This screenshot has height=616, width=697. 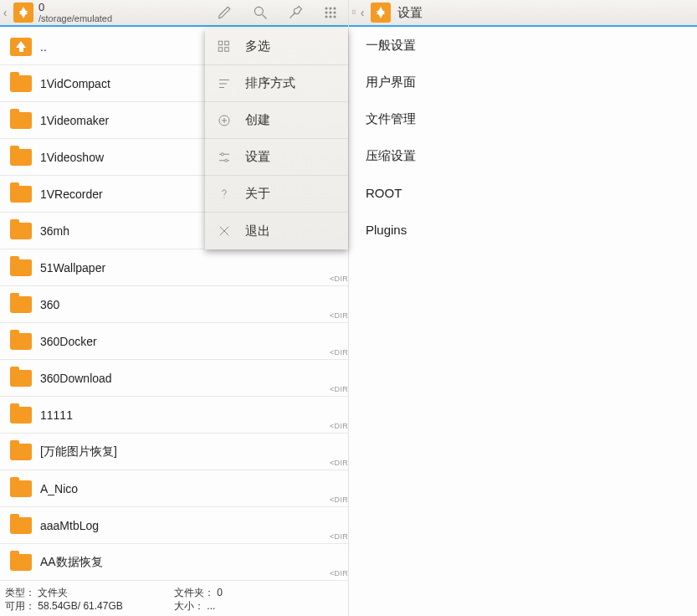 I want to click on file-row: AA数据恢复<DIR, so click(x=174, y=562).